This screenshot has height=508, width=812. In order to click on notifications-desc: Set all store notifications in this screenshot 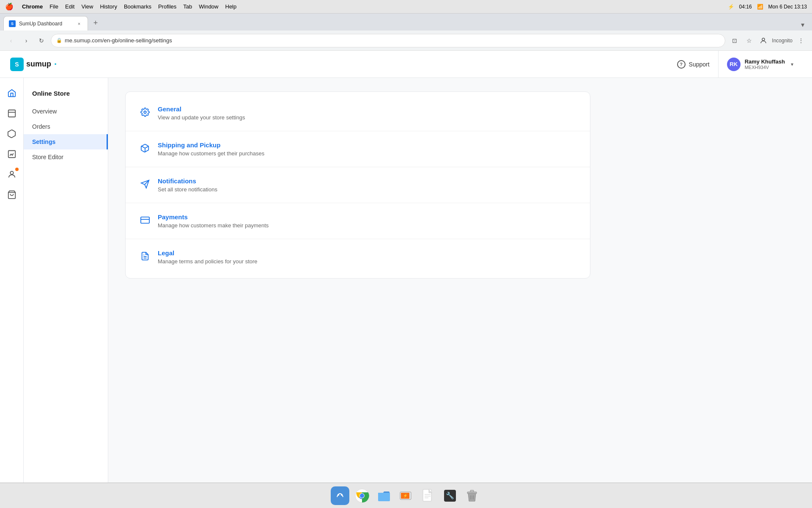, I will do `click(188, 190)`.